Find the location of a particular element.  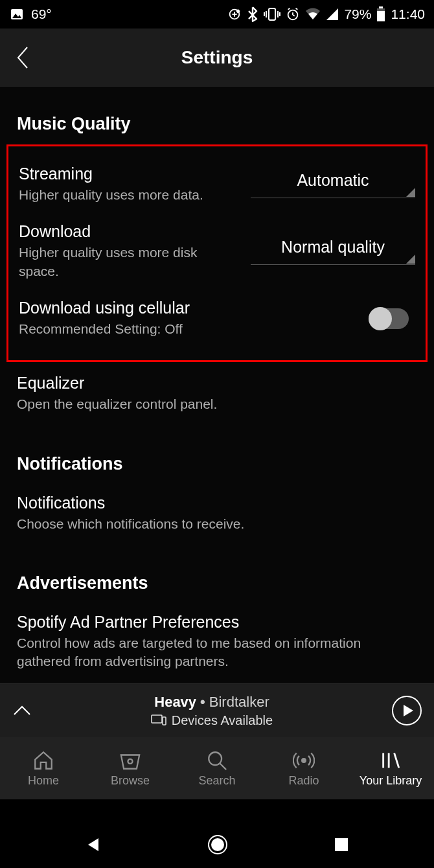

alarm-icon is located at coordinates (293, 14).